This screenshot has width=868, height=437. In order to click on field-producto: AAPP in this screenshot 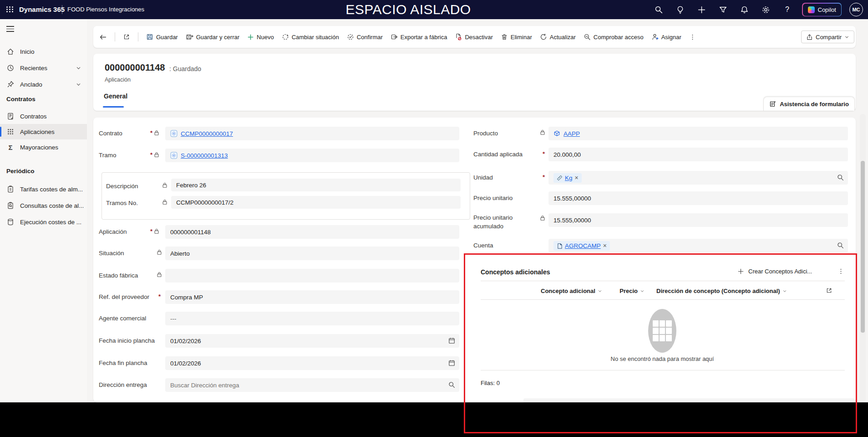, I will do `click(698, 134)`.